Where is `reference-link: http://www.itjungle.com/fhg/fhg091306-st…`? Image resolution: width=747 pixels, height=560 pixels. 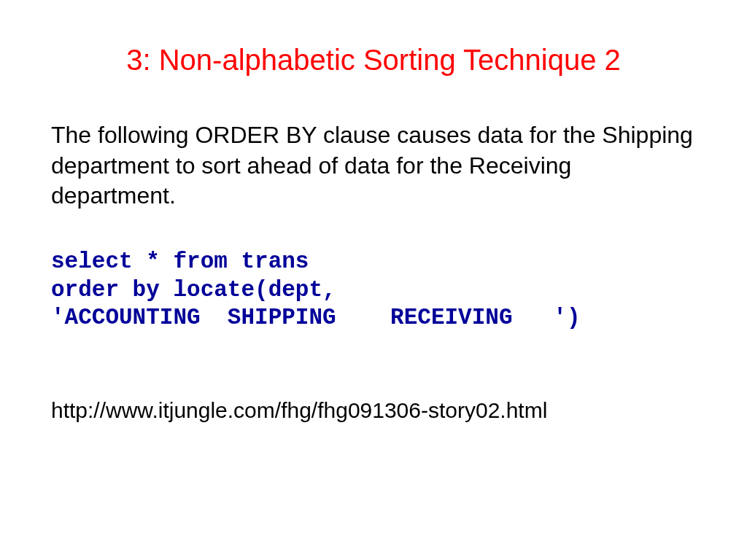 reference-link: http://www.itjungle.com/fhg/fhg091306-st… is located at coordinates (374, 411).